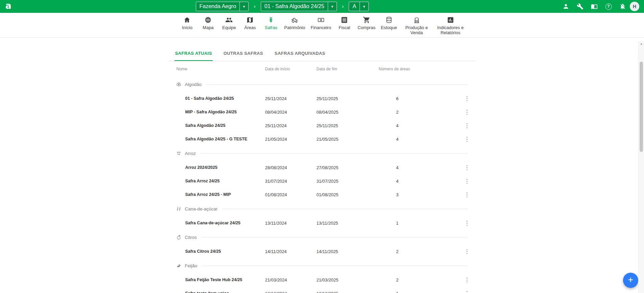 The image size is (644, 293). I want to click on nav-item-compras: Compras, so click(367, 23).